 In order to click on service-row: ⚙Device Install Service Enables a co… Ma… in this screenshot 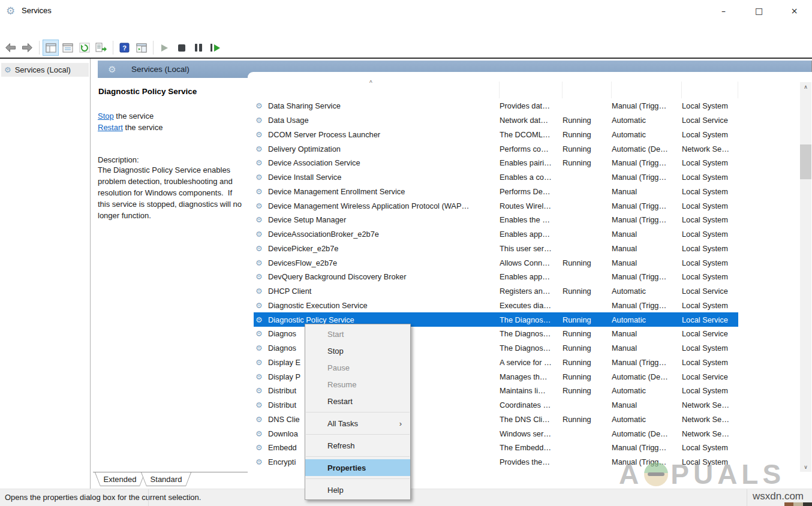, I will do `click(496, 177)`.